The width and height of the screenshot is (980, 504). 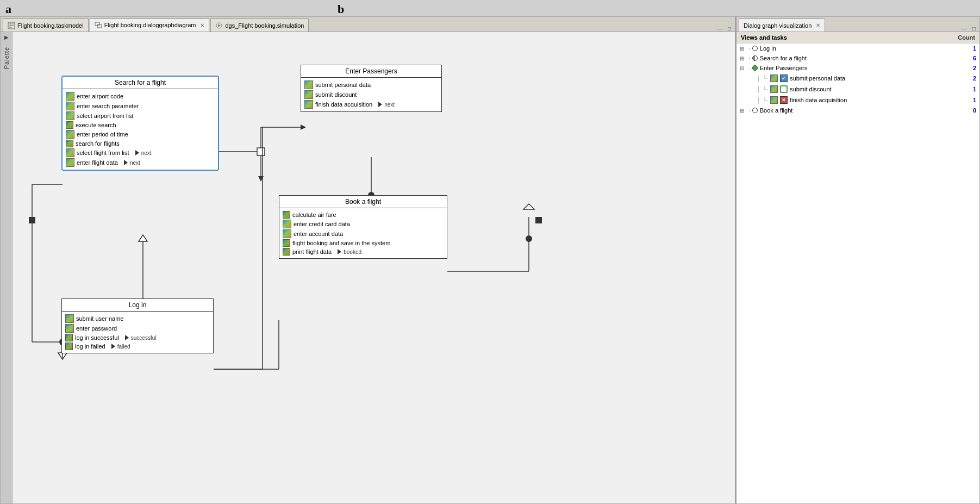 What do you see at coordinates (371, 72) in the screenshot?
I see `node-passengers-title: Enter Passengers` at bounding box center [371, 72].